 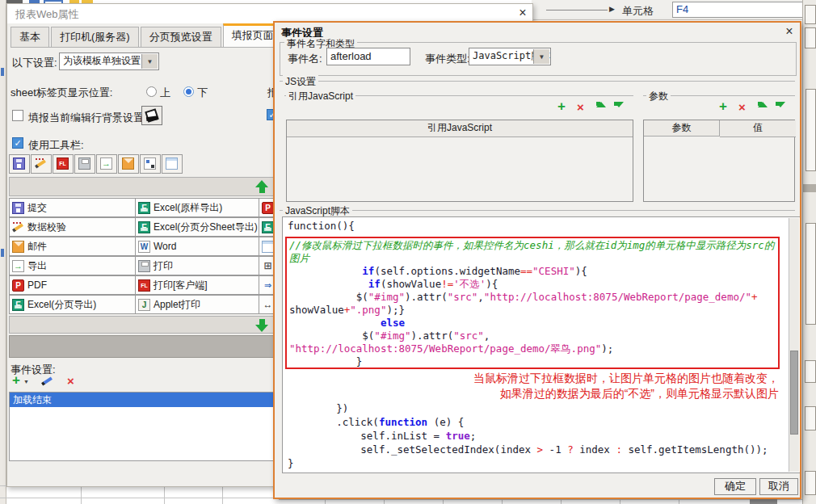 What do you see at coordinates (30, 37) in the screenshot?
I see `tab-基本: 基本` at bounding box center [30, 37].